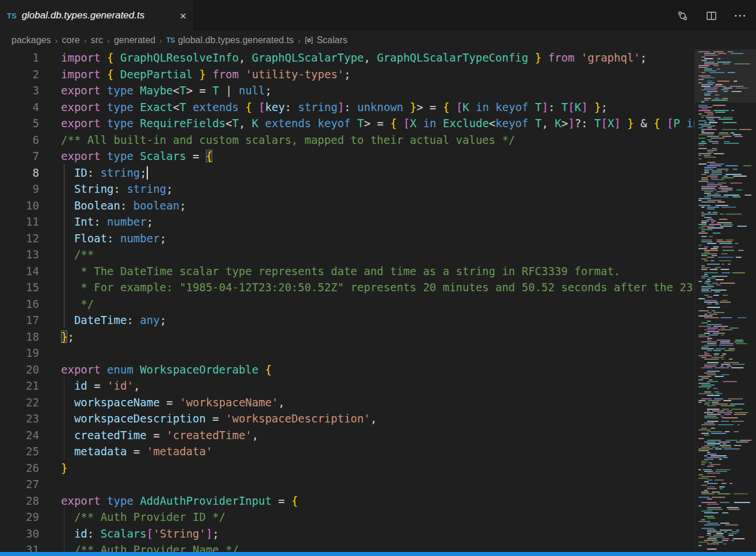 The width and height of the screenshot is (756, 556). I want to click on code-line: 30 id: Scalars['String'];, so click(348, 534).